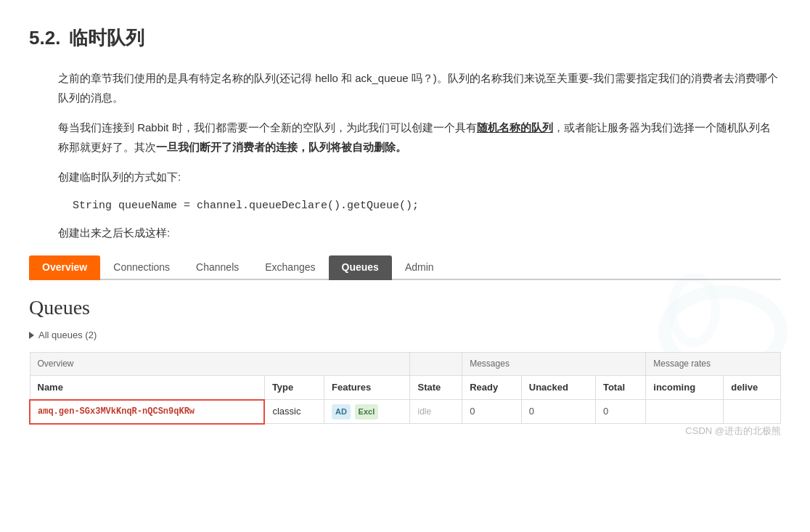 Image resolution: width=810 pixels, height=532 pixels. I want to click on section-title-text: 临时队列, so click(107, 38).